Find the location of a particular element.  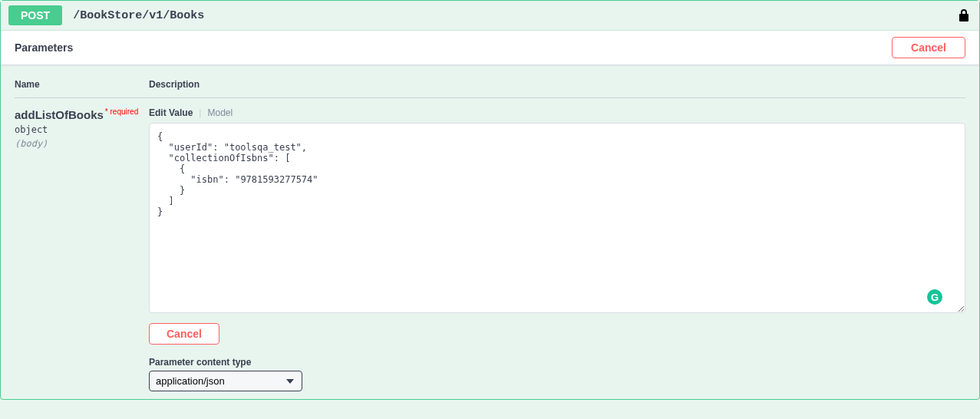

tab-model: Model is located at coordinates (219, 113).